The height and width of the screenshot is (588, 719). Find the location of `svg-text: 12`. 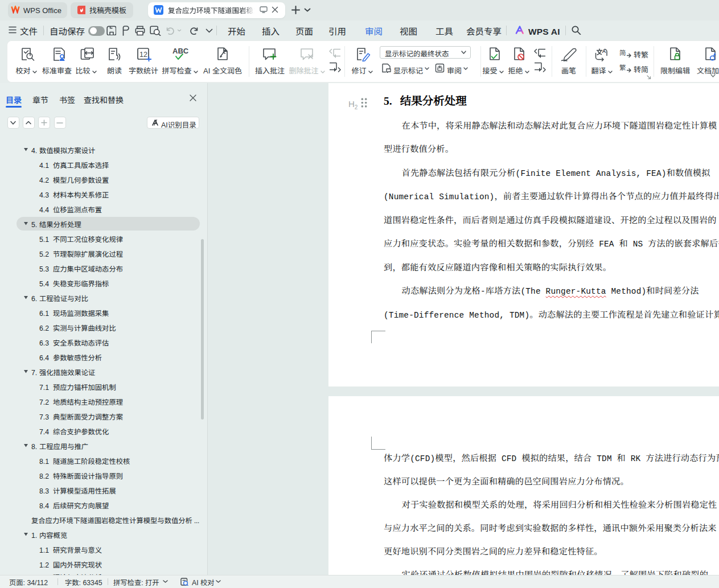

svg-text: 12 is located at coordinates (143, 55).